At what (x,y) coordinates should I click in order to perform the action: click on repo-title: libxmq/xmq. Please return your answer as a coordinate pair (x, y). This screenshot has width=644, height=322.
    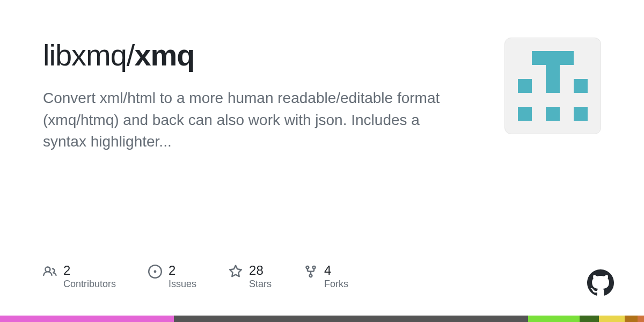
    Looking at the image, I should click on (263, 55).